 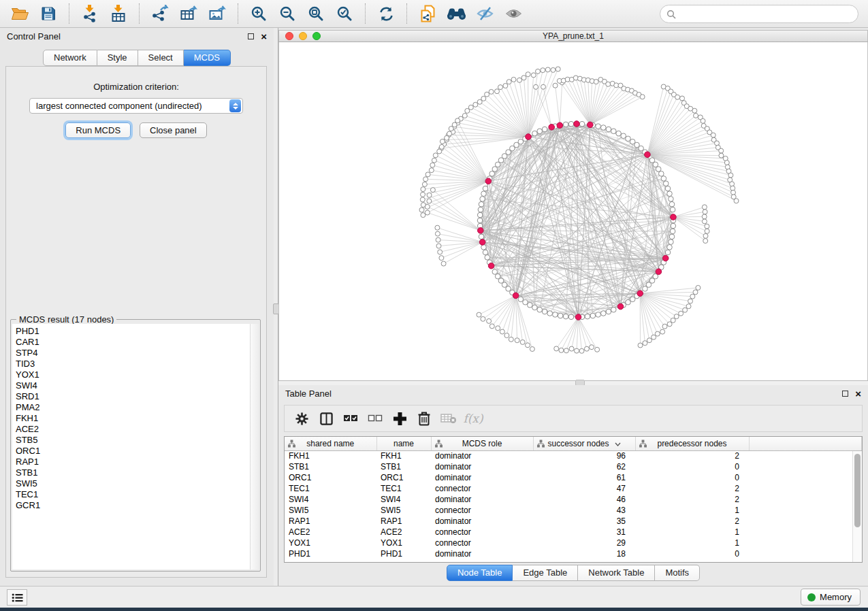 I want to click on cell-name: STB1, so click(x=404, y=467).